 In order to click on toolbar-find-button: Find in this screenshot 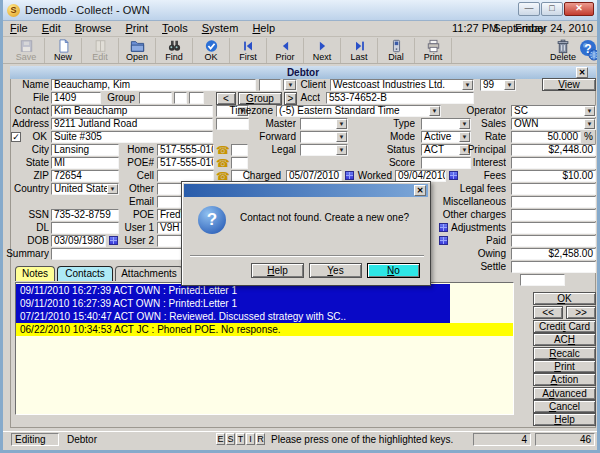, I will do `click(174, 50)`.